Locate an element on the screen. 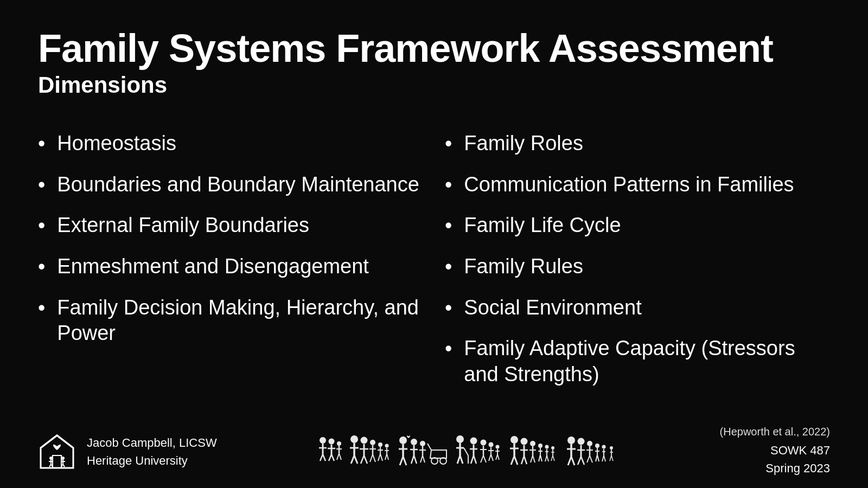 This screenshot has height=488, width=868. course-info: SOWK 487 Spring 2023 is located at coordinates (775, 459).